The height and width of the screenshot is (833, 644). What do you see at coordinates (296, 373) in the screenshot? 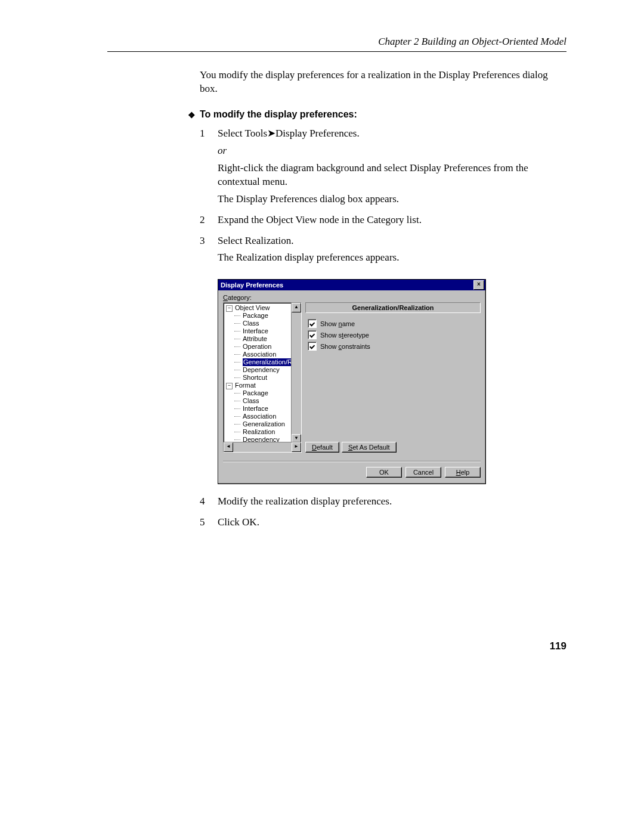
I see `vertical-scrollbar: ▲ ▼` at bounding box center [296, 373].